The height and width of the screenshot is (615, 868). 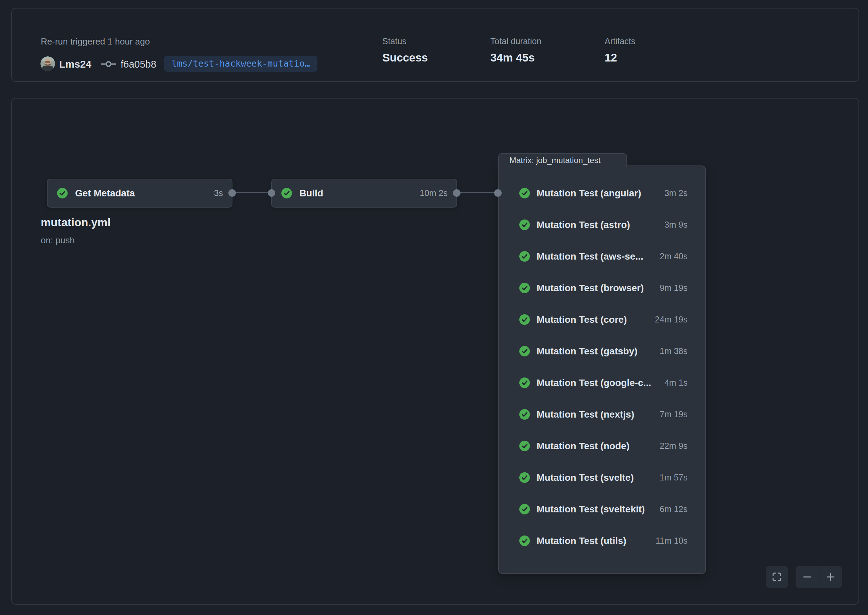 I want to click on matrix-job-row: Mutation Test (aws-se... 2m 40s, so click(x=603, y=256).